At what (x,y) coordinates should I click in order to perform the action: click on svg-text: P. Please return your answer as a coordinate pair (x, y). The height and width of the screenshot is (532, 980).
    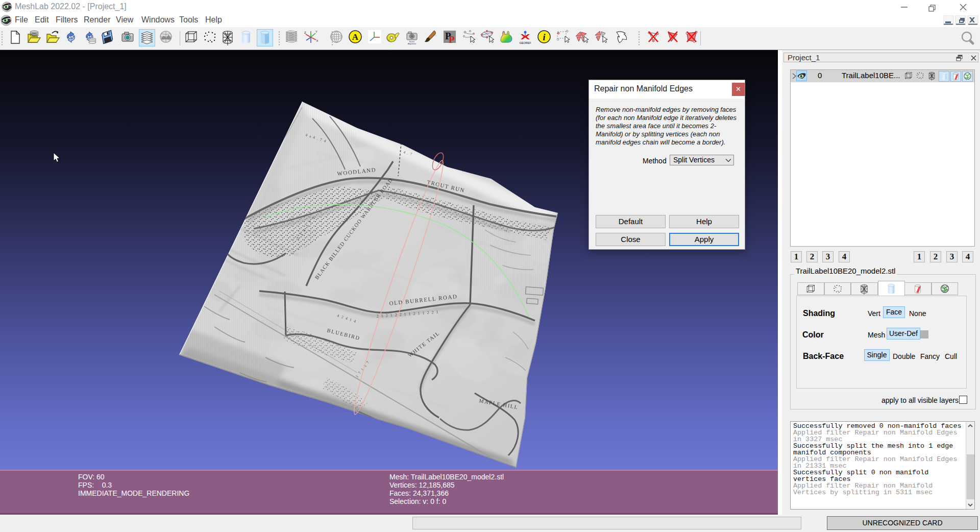
    Looking at the image, I should click on (452, 40).